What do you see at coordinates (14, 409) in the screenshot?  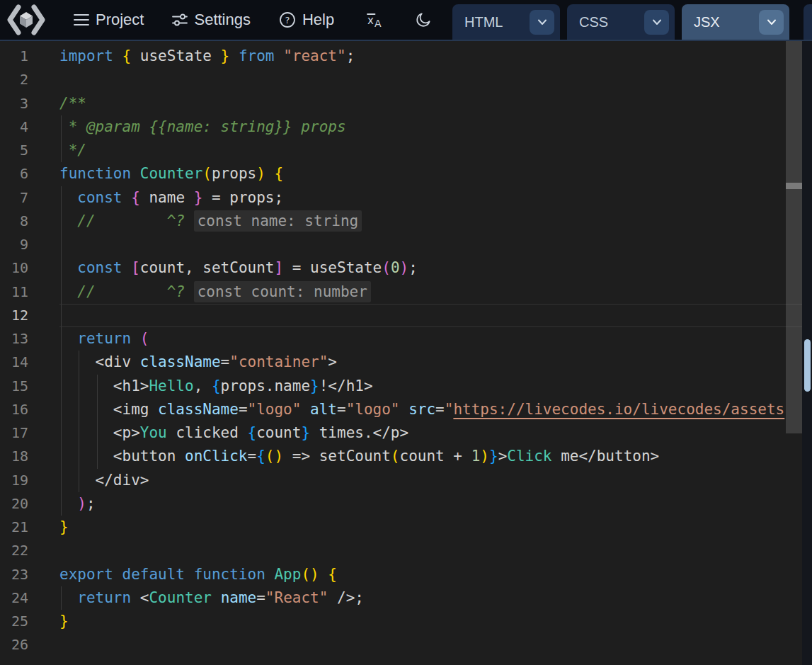 I see `line-number: 16` at bounding box center [14, 409].